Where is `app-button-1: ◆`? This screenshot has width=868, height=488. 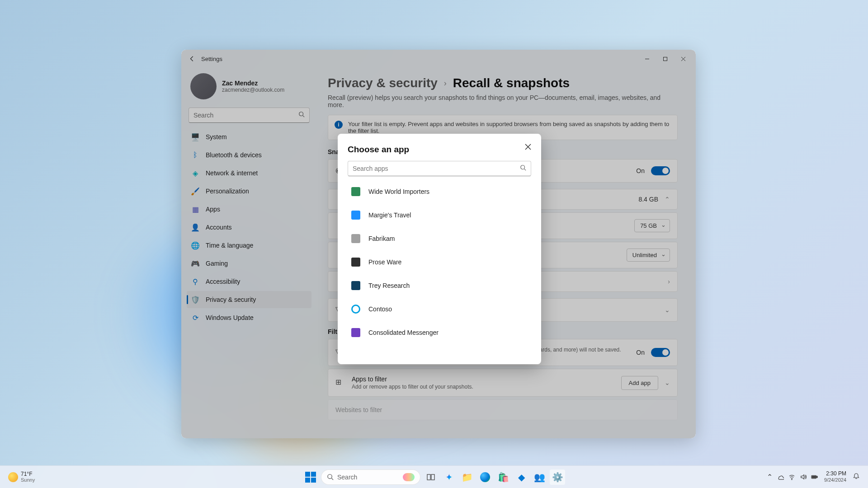 app-button-1: ◆ is located at coordinates (521, 477).